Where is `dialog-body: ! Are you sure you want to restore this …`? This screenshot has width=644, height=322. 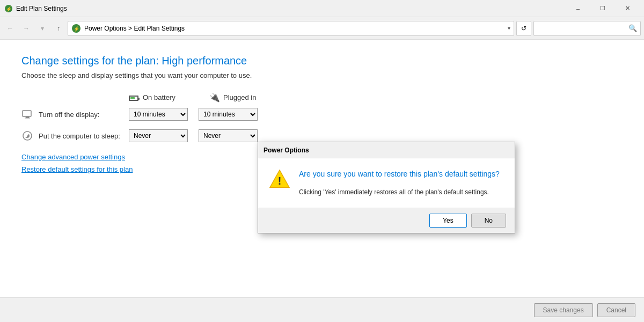 dialog-body: ! Are you sure you want to restore this … is located at coordinates (386, 178).